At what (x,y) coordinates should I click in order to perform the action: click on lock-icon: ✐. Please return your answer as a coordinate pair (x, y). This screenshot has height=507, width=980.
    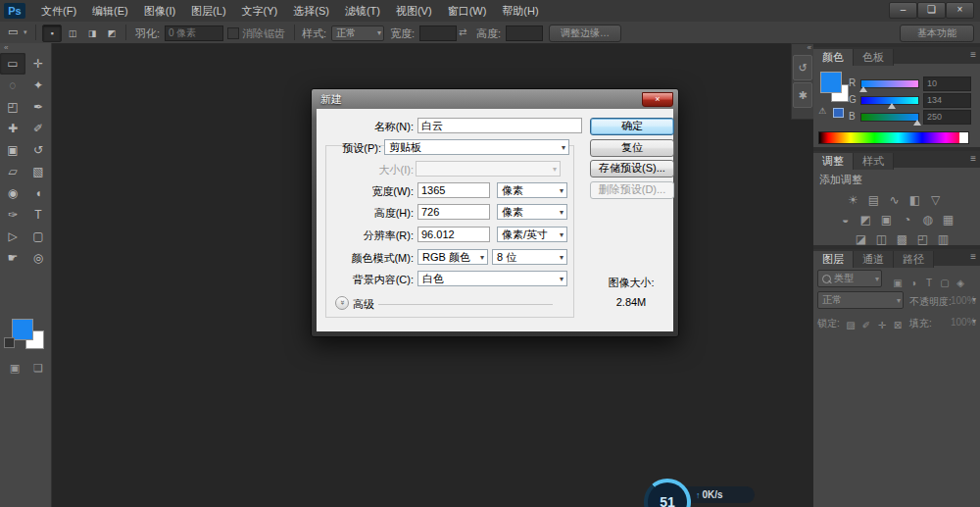
    Looking at the image, I should click on (866, 326).